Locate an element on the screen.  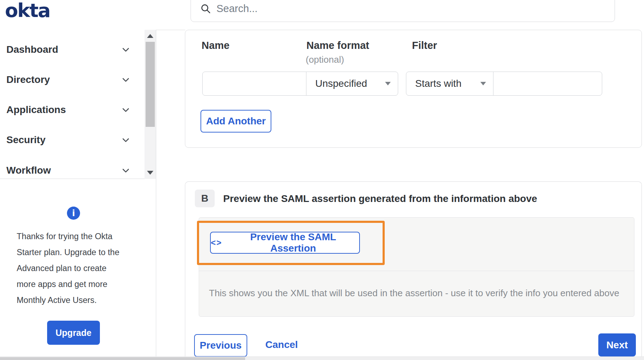
sidebar-item-workflow: Workflow is located at coordinates (68, 170).